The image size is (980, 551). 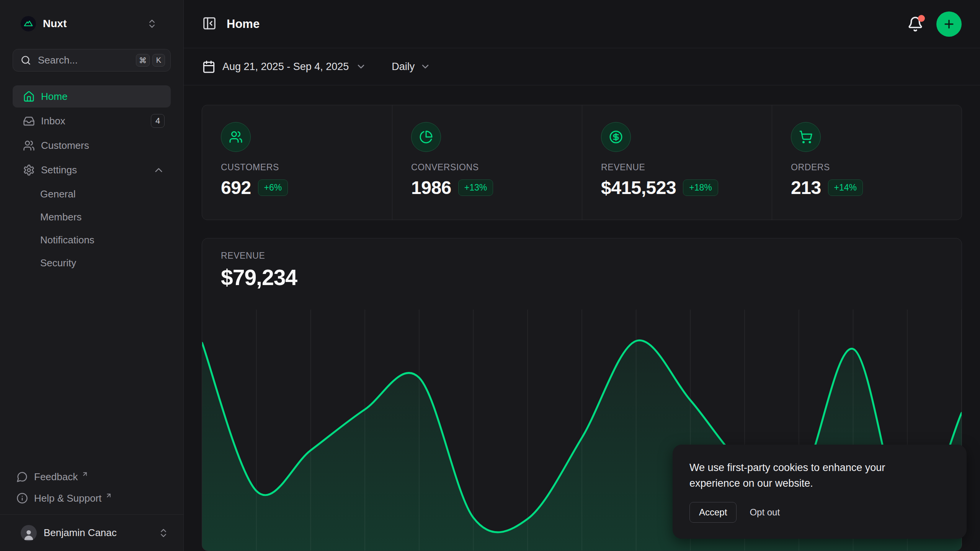 What do you see at coordinates (92, 490) in the screenshot?
I see `sidebar-footer: Feedback Help & Support` at bounding box center [92, 490].